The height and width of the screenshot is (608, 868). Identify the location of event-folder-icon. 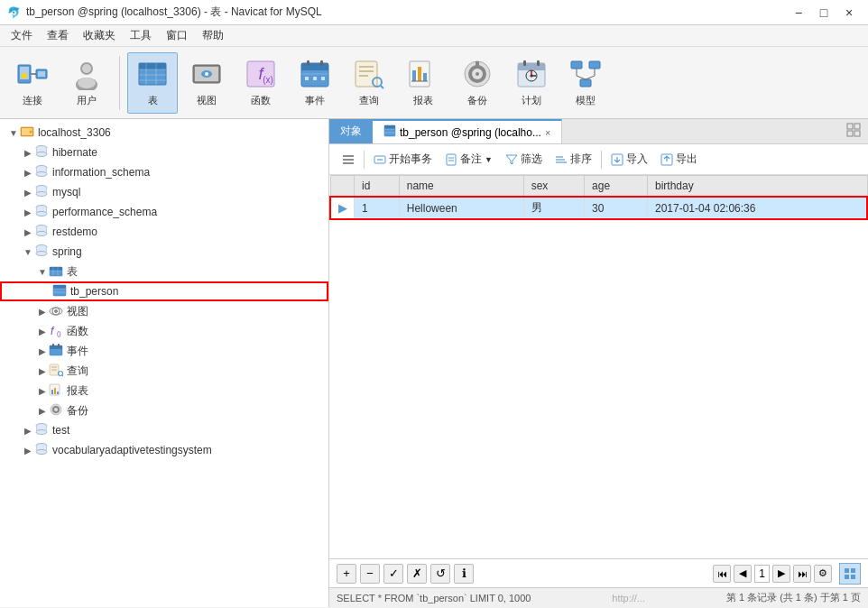
(57, 352).